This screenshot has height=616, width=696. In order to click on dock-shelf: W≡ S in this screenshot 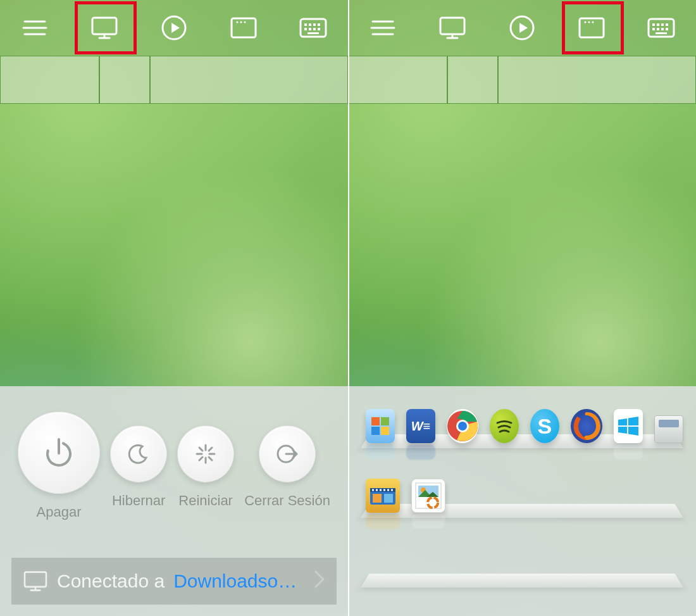, I will do `click(522, 423)`.